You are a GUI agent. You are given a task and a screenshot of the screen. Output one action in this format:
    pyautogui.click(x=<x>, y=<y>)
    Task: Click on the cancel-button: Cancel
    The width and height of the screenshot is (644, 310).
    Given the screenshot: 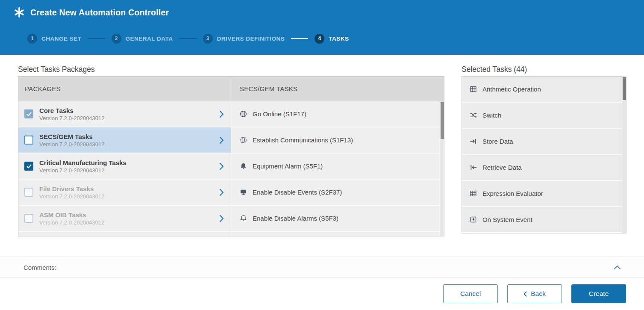 What is the action you would take?
    pyautogui.click(x=471, y=294)
    